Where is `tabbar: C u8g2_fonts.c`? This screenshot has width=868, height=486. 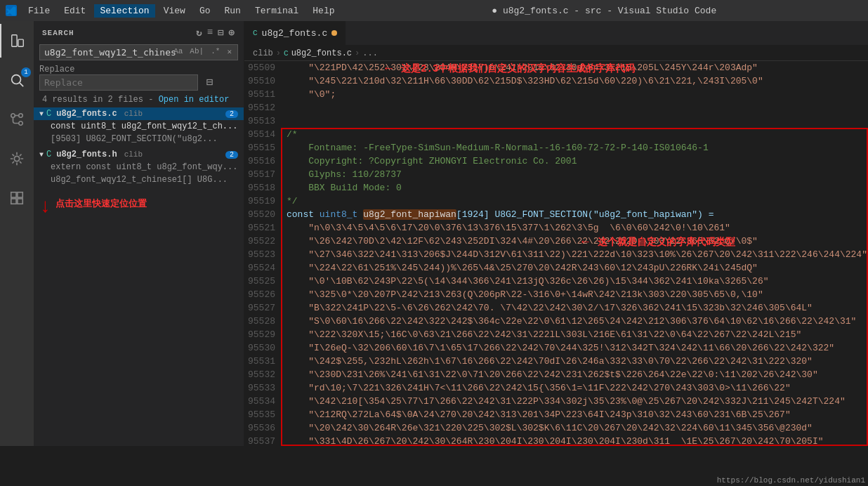 tabbar: C u8g2_fonts.c is located at coordinates (556, 34).